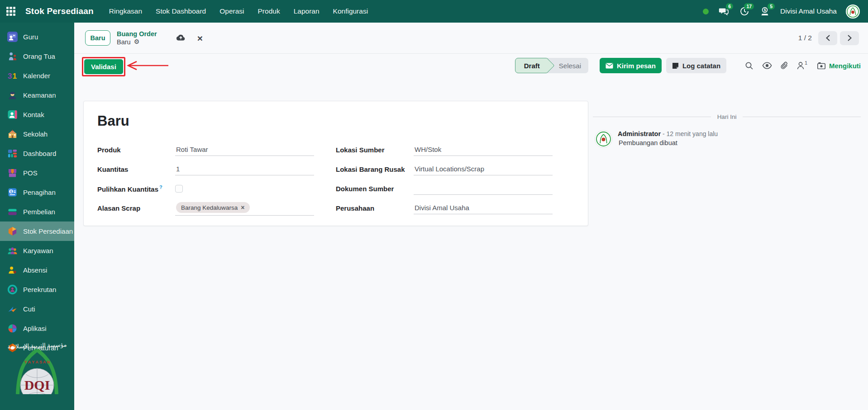 This screenshot has width=868, height=410. Describe the element at coordinates (205, 169) in the screenshot. I see `field-kuantitas: Kuantitas 1` at that location.